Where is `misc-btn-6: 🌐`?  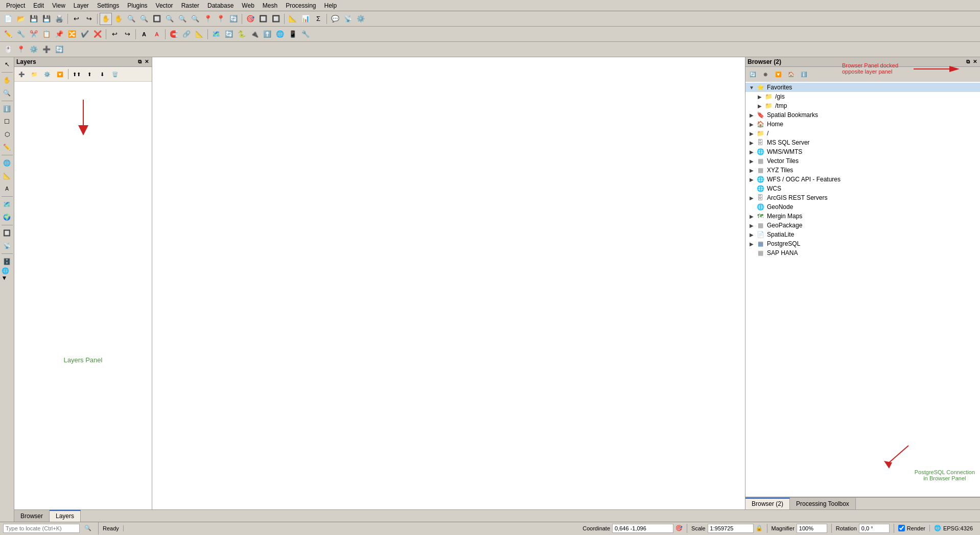
misc-btn-6: 🌐 is located at coordinates (280, 34).